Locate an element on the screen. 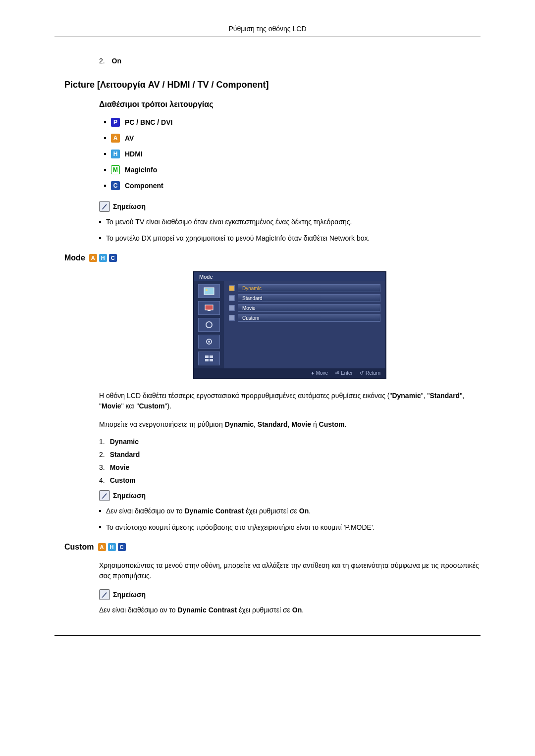 The width and height of the screenshot is (535, 756). osd-footer-move: Move is located at coordinates (322, 373).